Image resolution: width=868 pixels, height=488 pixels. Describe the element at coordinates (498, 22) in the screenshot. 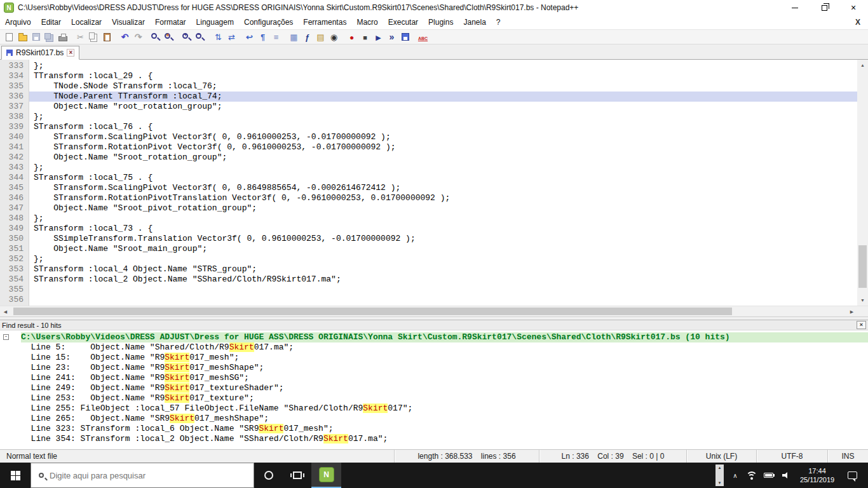

I see `menu-item-help: ?` at that location.